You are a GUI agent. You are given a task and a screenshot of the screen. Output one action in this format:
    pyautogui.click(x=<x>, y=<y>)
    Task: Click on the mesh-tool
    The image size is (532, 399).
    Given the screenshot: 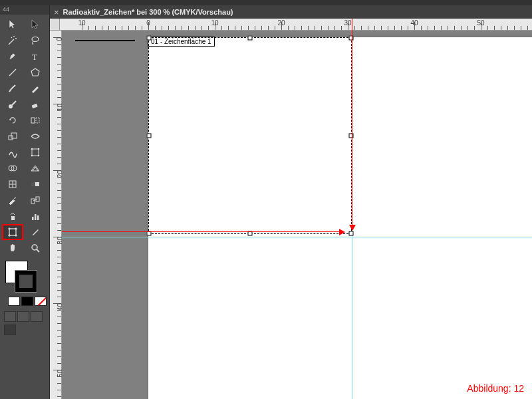 What is the action you would take?
    pyautogui.click(x=13, y=184)
    